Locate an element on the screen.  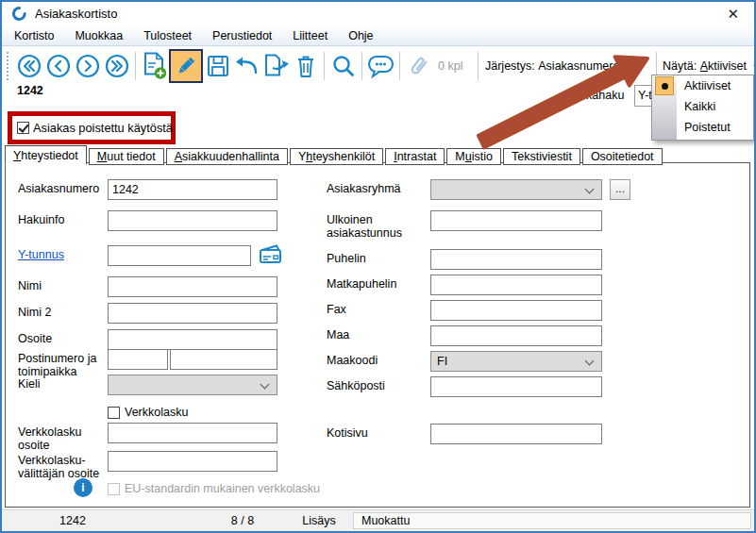
tab-muistio: Muistio is located at coordinates (474, 157).